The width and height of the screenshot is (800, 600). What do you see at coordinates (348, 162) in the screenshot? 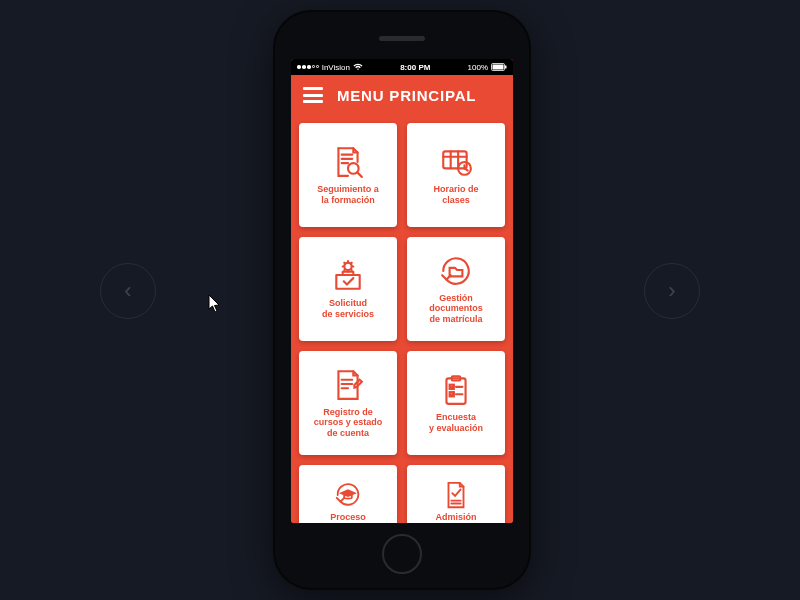
I see `document-magnify-icon` at bounding box center [348, 162].